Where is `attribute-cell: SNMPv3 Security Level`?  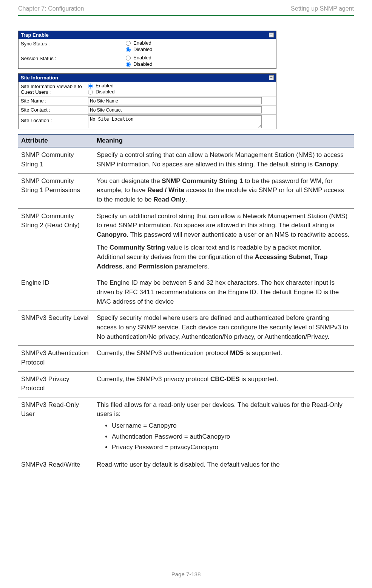
attribute-cell: SNMPv3 Security Level is located at coordinates (56, 328).